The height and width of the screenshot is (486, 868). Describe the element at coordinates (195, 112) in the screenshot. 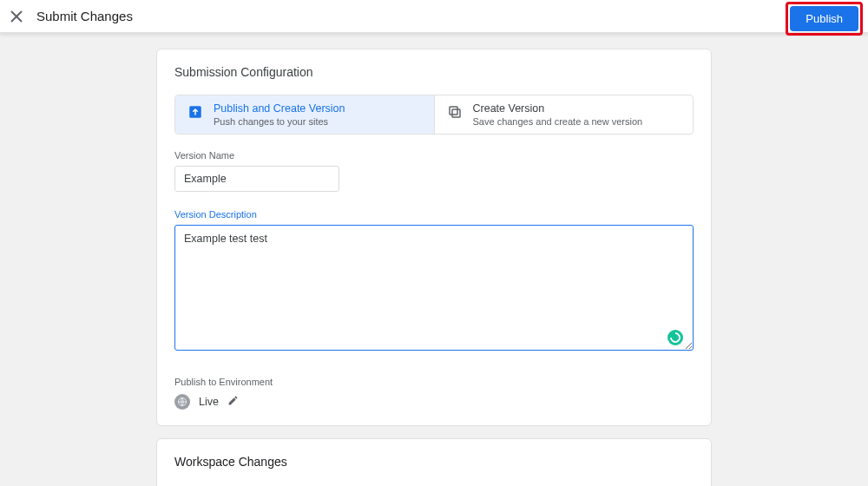

I see `upload-icon` at that location.